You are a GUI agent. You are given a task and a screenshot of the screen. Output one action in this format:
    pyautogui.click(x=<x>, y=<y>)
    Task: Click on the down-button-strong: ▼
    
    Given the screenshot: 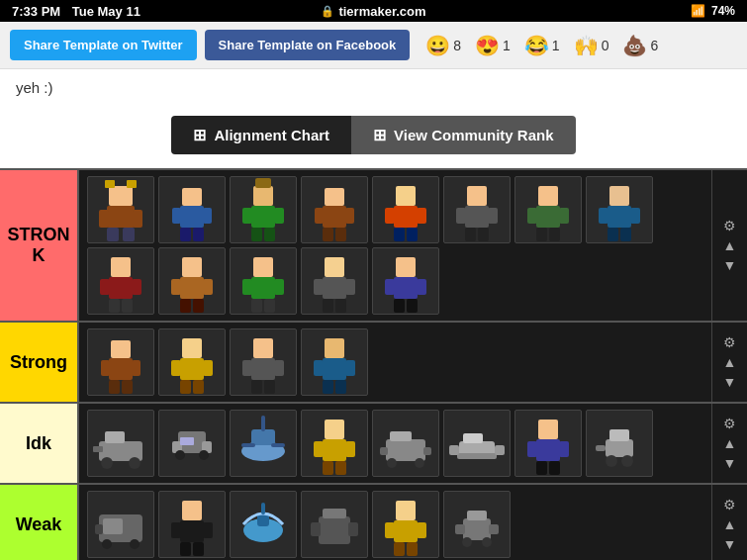 What is the action you would take?
    pyautogui.click(x=730, y=382)
    